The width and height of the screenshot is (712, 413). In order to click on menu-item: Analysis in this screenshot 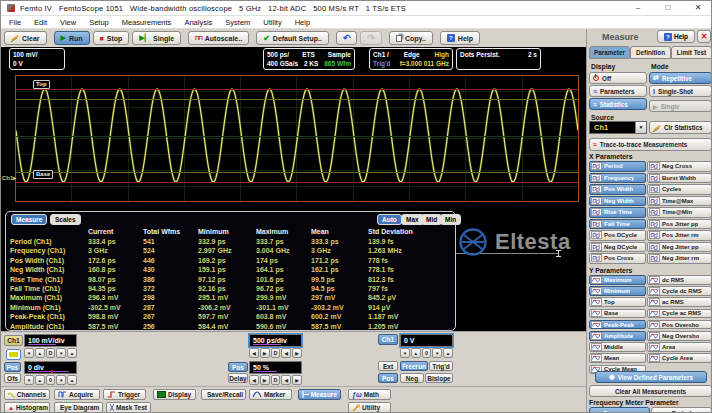, I will do `click(198, 22)`.